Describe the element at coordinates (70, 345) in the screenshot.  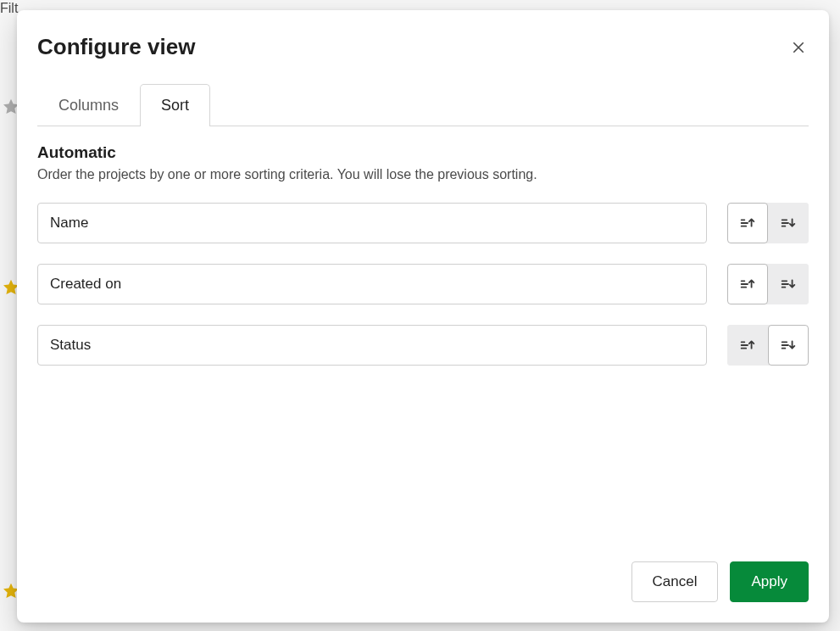
I see `sort-field-value: Status` at that location.